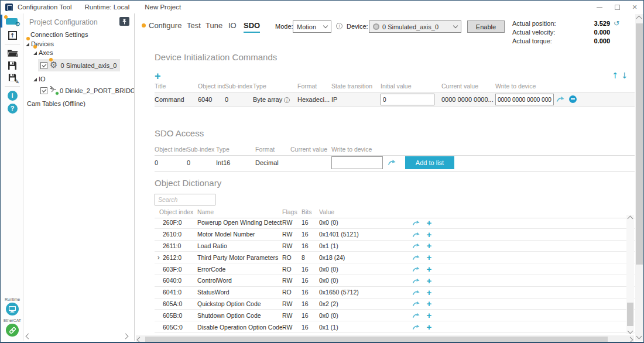  Describe the element at coordinates (364, 327) in the screenshot. I see `value-cell: 0x1 (1)` at that location.